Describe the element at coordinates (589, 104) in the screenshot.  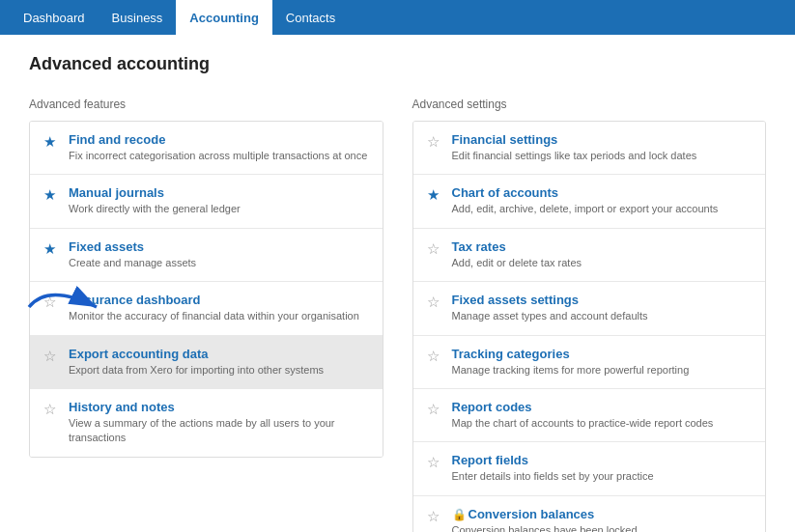
I see `right-column-header: Advanced settings` at that location.